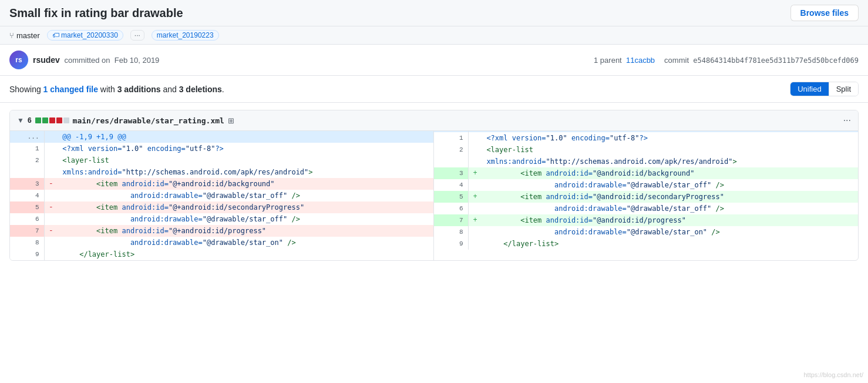 Image resolution: width=868 pixels, height=383 pixels. Describe the element at coordinates (646, 150) in the screenshot. I see `right-row-2: 2 <layer-list` at that location.